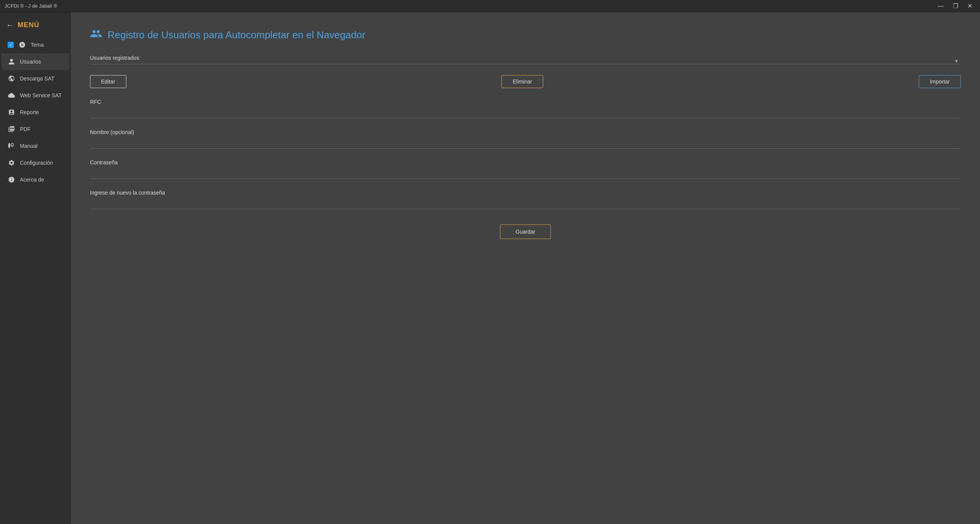 This screenshot has width=980, height=524. What do you see at coordinates (108, 82) in the screenshot?
I see `edit-button: Editar` at bounding box center [108, 82].